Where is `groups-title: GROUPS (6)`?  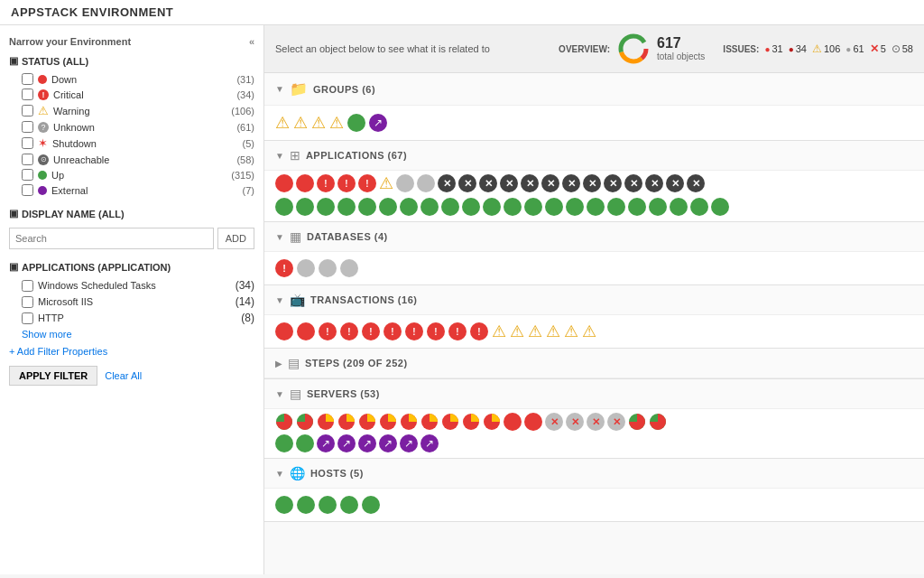 groups-title: GROUPS (6) is located at coordinates (345, 89).